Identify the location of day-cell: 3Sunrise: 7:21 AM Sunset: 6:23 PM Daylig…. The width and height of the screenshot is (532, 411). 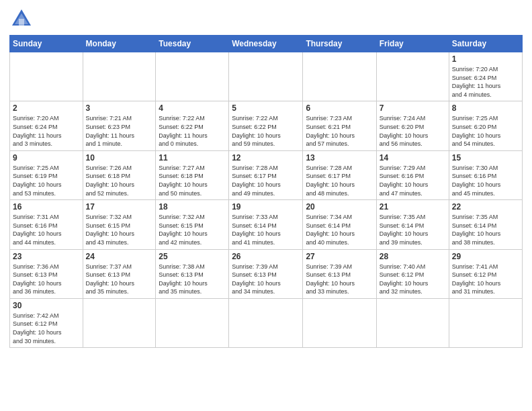
(120, 126).